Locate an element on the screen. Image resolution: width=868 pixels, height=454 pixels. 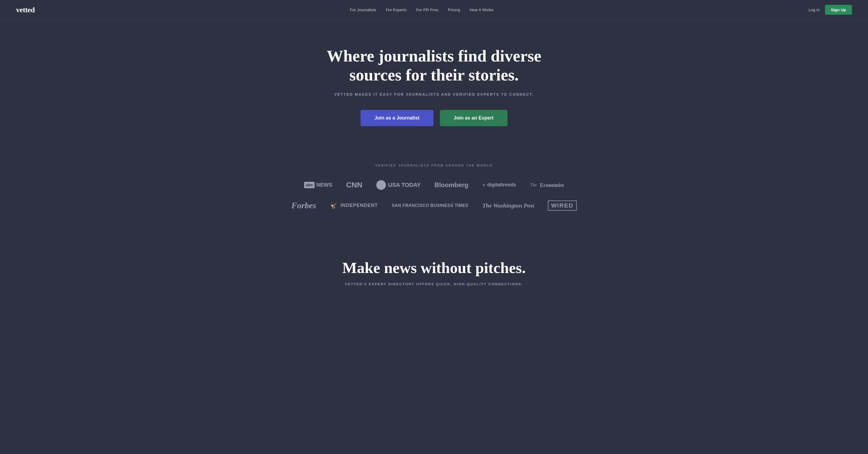
second-cta-title: Make news without pitches. is located at coordinates (434, 268).